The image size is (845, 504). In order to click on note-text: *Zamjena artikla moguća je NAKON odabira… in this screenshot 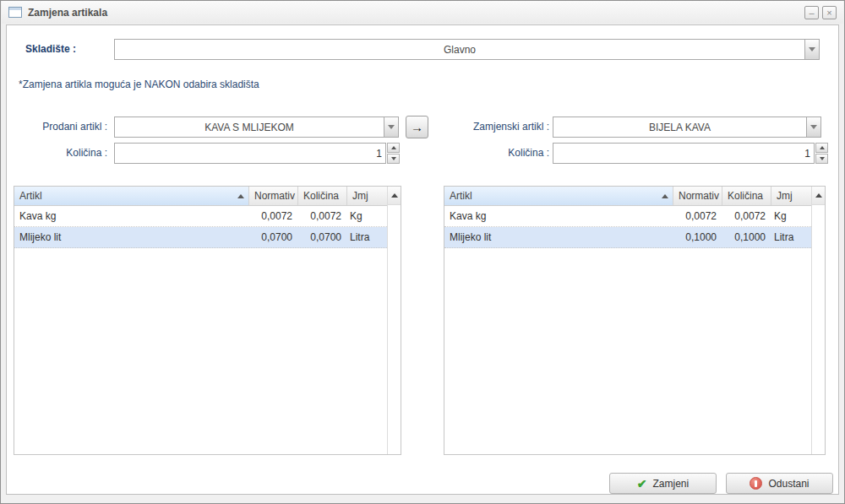, I will do `click(139, 84)`.